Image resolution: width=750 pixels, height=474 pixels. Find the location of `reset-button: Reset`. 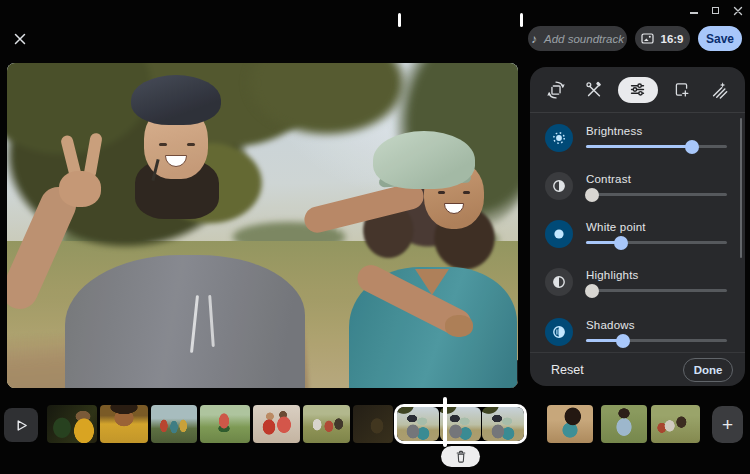

reset-button: Reset is located at coordinates (568, 370).